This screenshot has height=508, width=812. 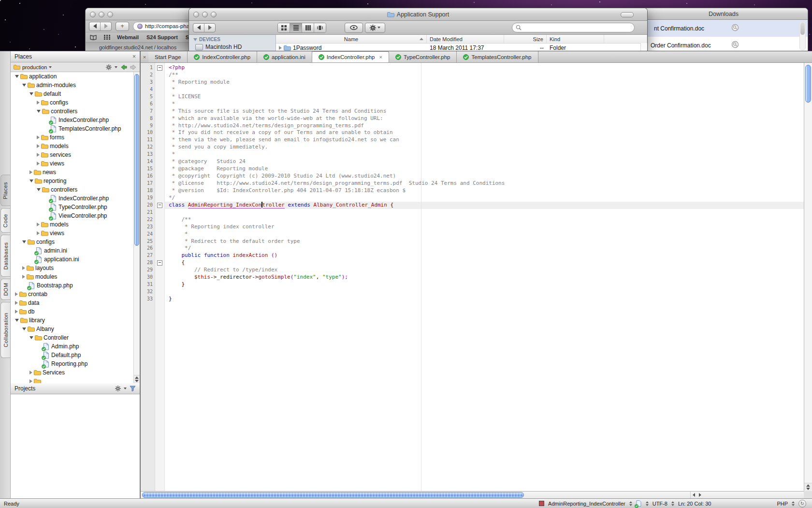 I want to click on code-line: * http://www.studio24.net/terms/design_p…, so click(x=484, y=126).